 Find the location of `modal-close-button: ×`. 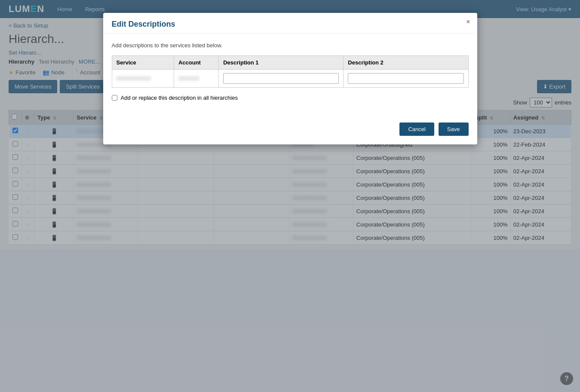

modal-close-button: × is located at coordinates (468, 22).